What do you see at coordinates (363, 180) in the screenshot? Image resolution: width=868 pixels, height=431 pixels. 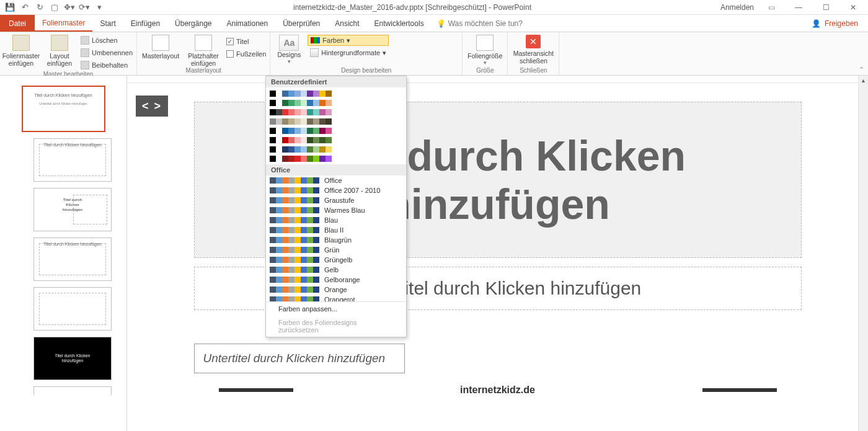 I see `theme-label: Office` at bounding box center [363, 180].